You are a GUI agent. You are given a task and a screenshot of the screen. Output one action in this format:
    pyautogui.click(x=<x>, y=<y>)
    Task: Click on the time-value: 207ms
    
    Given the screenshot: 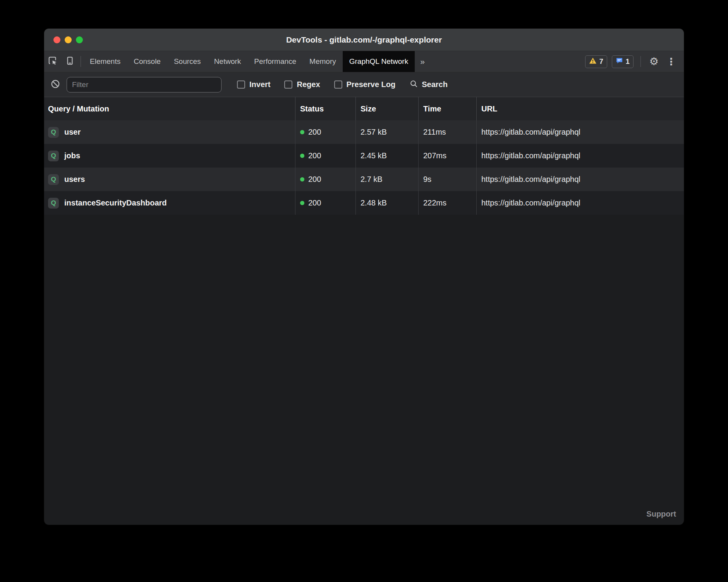 What is the action you would take?
    pyautogui.click(x=435, y=156)
    